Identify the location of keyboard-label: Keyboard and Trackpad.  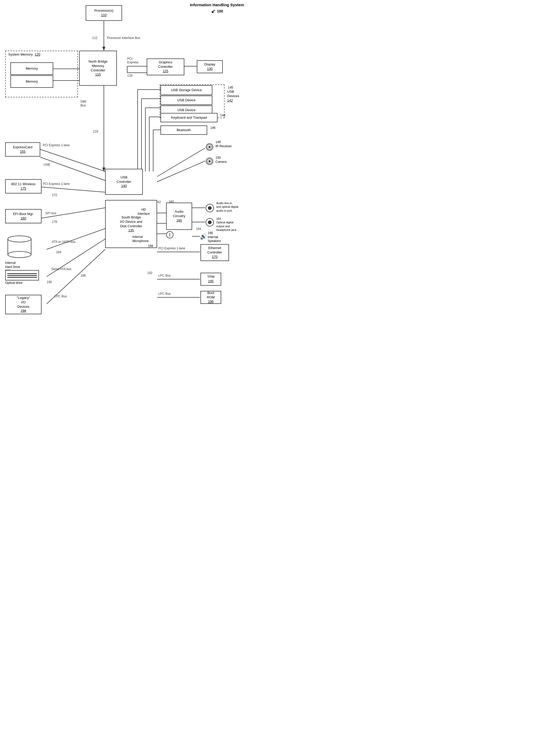
(189, 118).